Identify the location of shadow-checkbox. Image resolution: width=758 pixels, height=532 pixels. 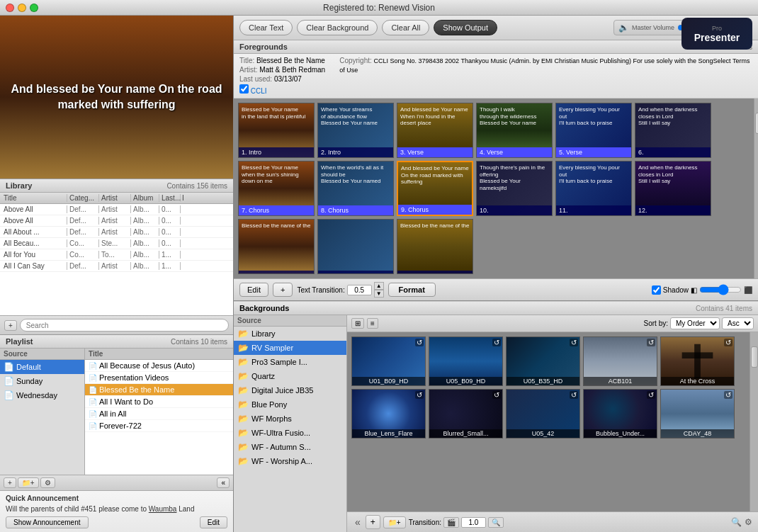
(656, 290).